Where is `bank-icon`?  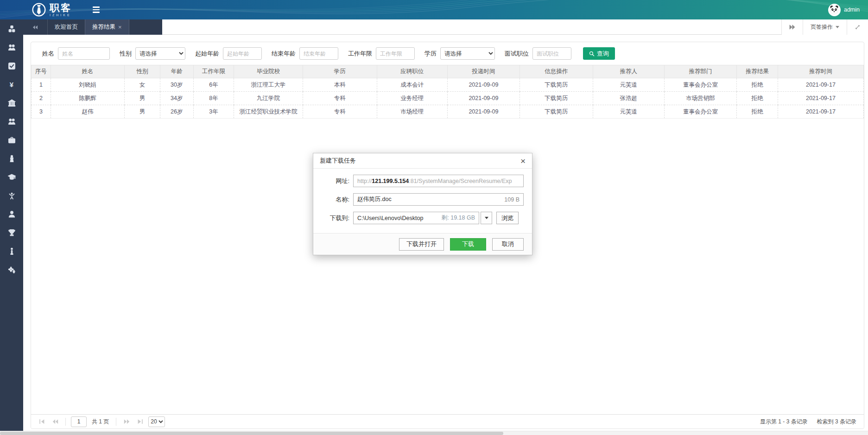
bank-icon is located at coordinates (12, 103).